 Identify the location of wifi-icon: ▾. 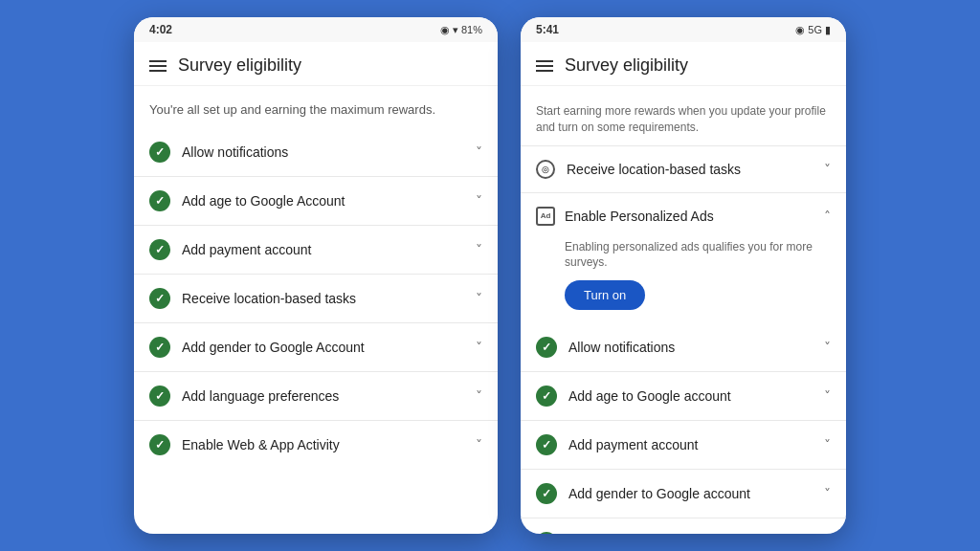
(456, 31).